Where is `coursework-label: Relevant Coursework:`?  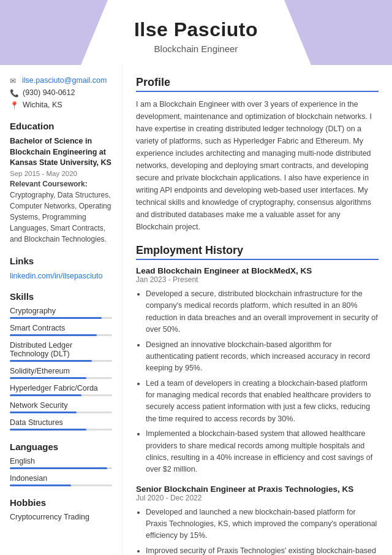 coursework-label: Relevant Coursework: is located at coordinates (49, 184).